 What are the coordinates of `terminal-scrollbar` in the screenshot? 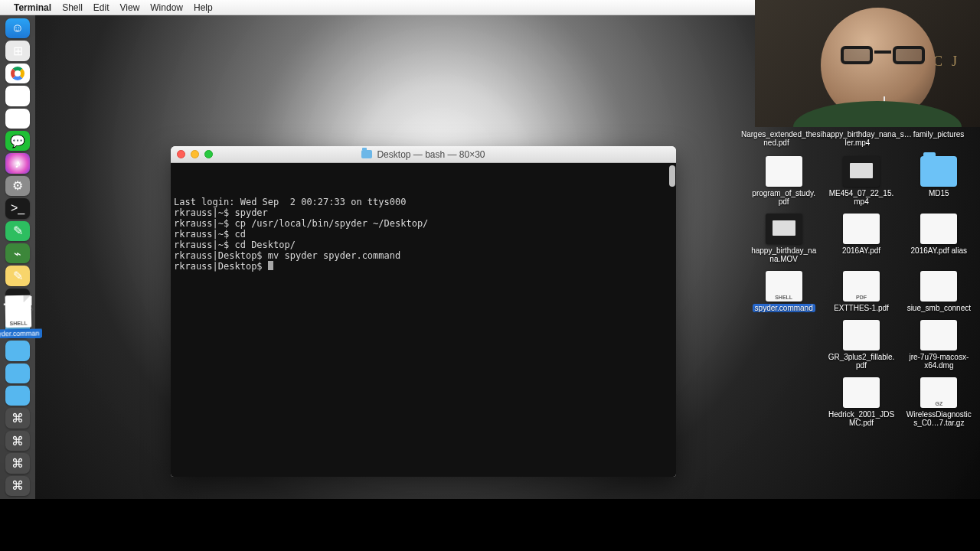 It's located at (672, 176).